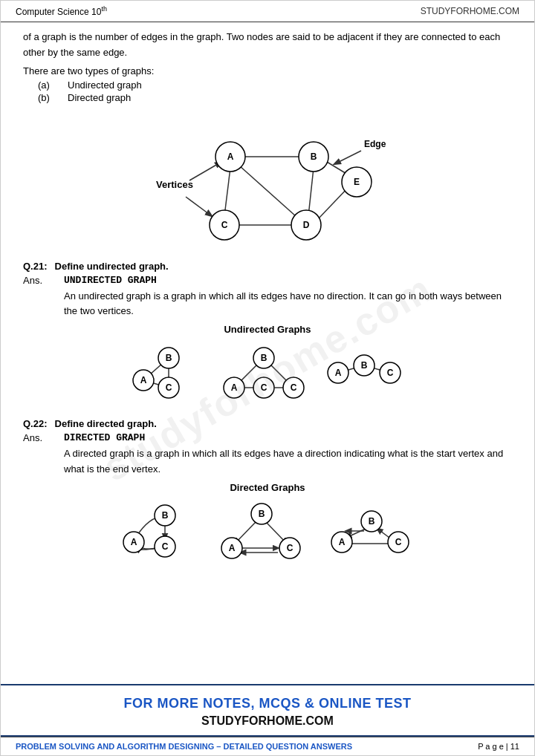 The height and width of the screenshot is (756, 535). Describe the element at coordinates (268, 85) in the screenshot. I see `type-a-item: (a) Undirected graph` at that location.